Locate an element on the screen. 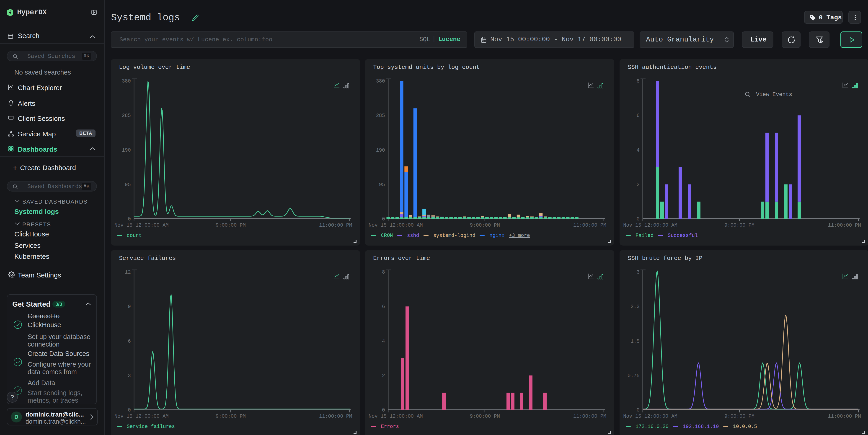 Image resolution: width=868 pixels, height=435 pixels. svg-text: 12 is located at coordinates (128, 272).